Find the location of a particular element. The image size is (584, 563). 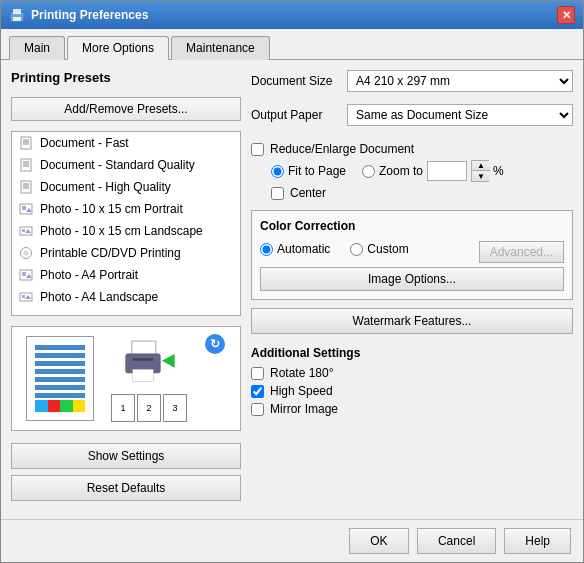

mirror-image-checkbox is located at coordinates (258, 410).